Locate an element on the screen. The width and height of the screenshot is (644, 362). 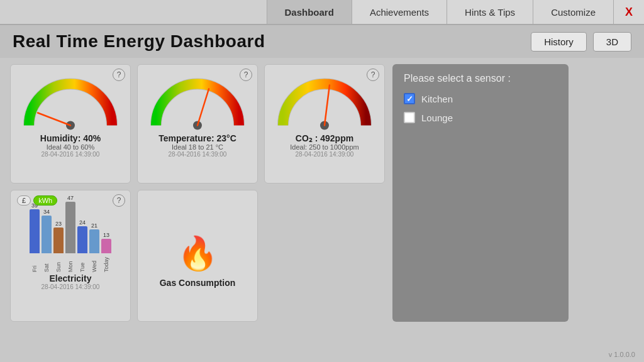
gas-title: Gas Consumption is located at coordinates (197, 283).